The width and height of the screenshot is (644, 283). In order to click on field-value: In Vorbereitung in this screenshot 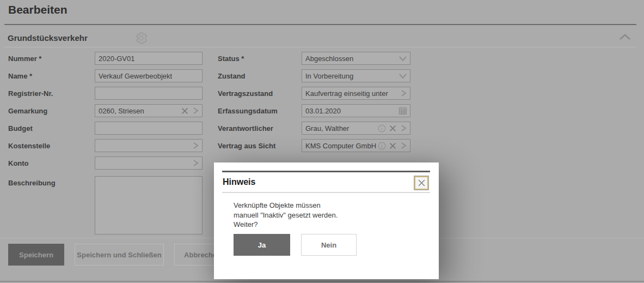, I will do `click(351, 76)`.